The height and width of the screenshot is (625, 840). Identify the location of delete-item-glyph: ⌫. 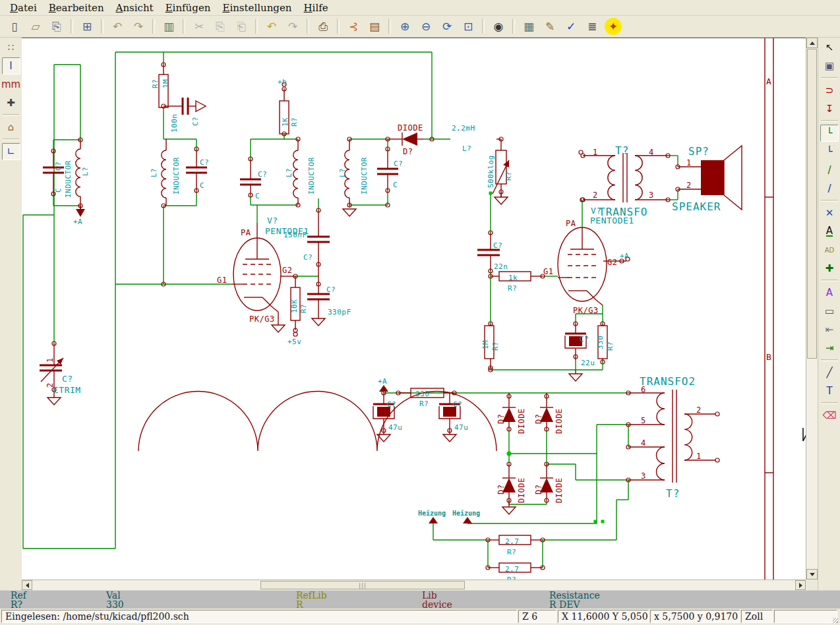
(829, 415).